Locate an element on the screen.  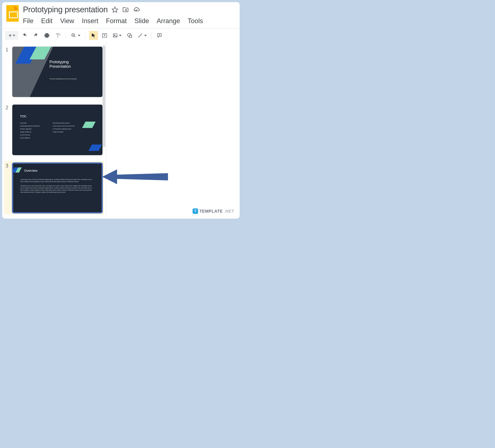
watermark: T TEMPLATE.NET is located at coordinates (213, 211).